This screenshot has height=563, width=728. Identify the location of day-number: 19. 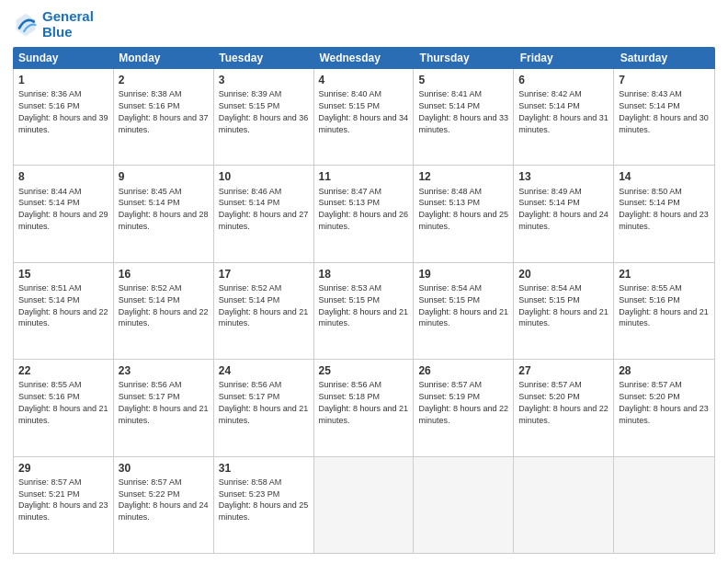
(463, 274).